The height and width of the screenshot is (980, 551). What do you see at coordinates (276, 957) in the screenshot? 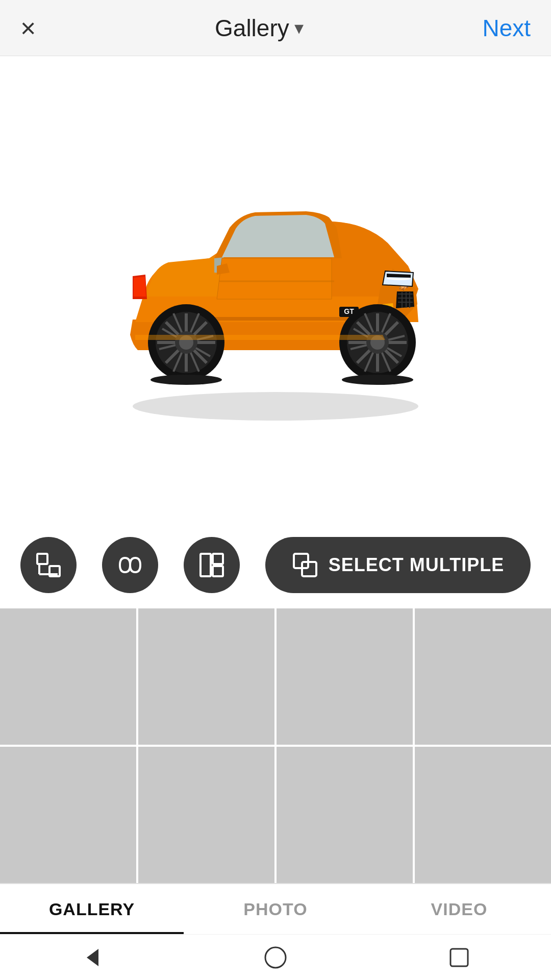
I see `system-nav-bar` at bounding box center [276, 957].